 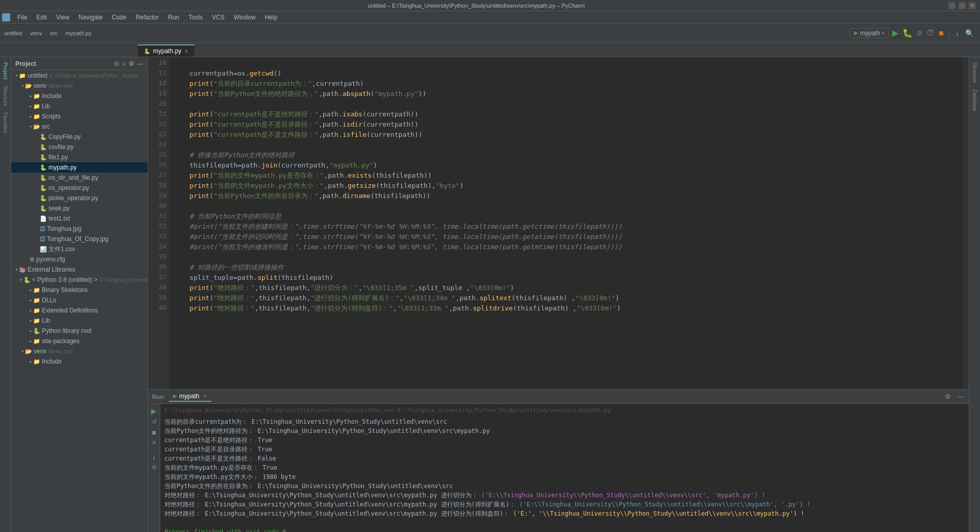 What do you see at coordinates (948, 396) in the screenshot?
I see `run-settings-icon: ⚙` at bounding box center [948, 396].